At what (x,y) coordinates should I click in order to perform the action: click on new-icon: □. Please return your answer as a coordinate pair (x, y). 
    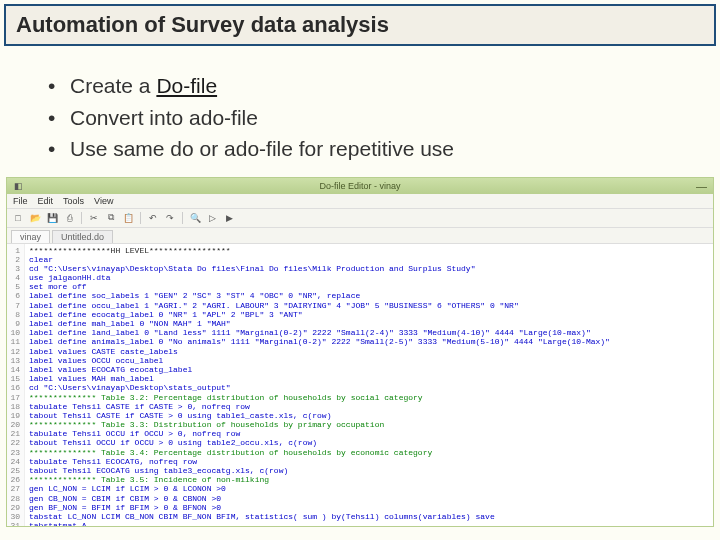
    Looking at the image, I should click on (18, 218).